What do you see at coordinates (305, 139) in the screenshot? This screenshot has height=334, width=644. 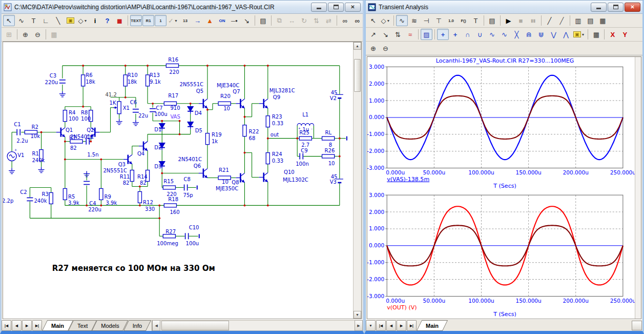 I see `component-R25` at bounding box center [305, 139].